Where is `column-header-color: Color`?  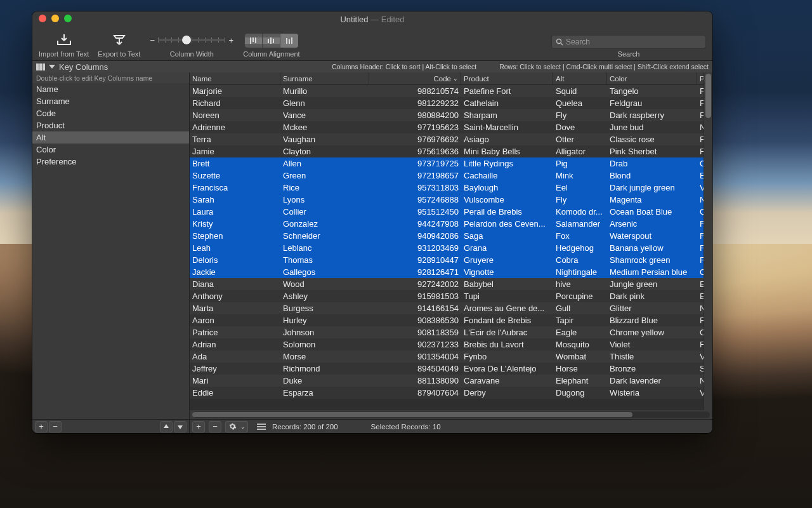 column-header-color: Color is located at coordinates (652, 79).